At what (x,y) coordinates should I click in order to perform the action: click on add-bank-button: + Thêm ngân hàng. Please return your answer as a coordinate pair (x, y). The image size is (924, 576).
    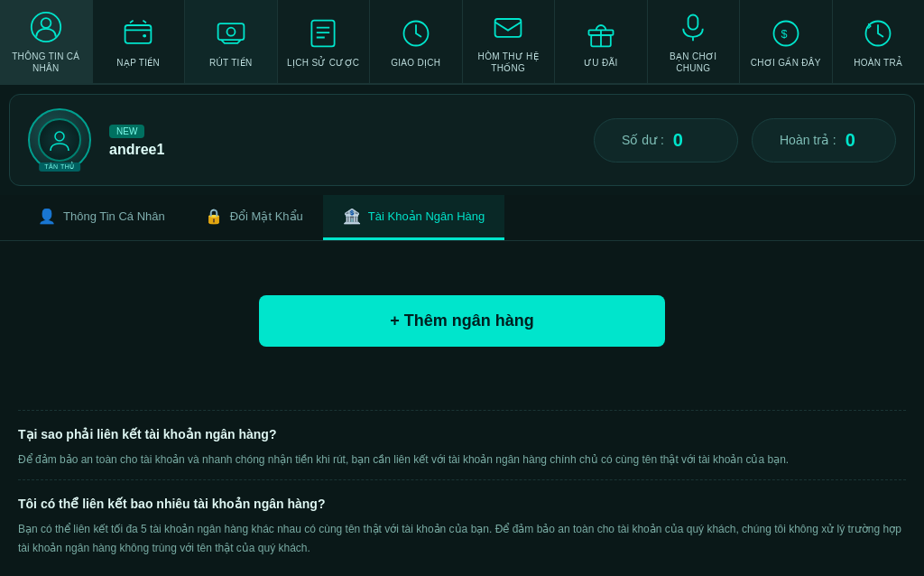
    Looking at the image, I should click on (462, 321).